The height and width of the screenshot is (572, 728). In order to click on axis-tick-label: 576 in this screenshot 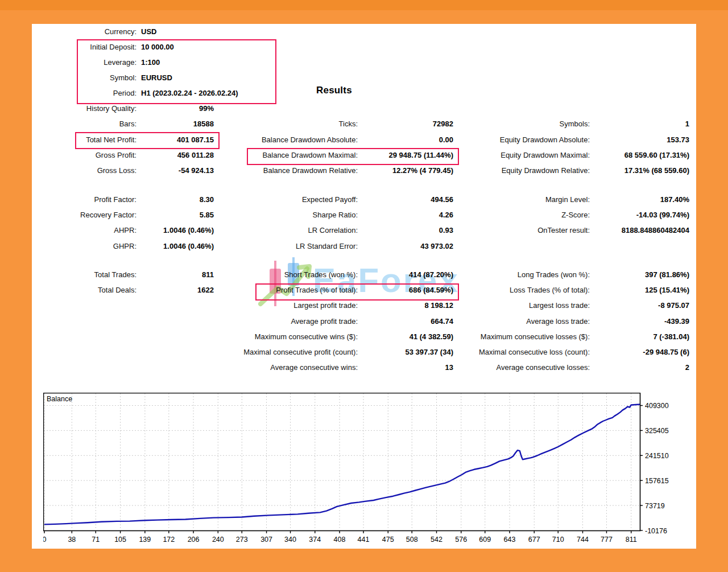, I will do `click(461, 540)`.